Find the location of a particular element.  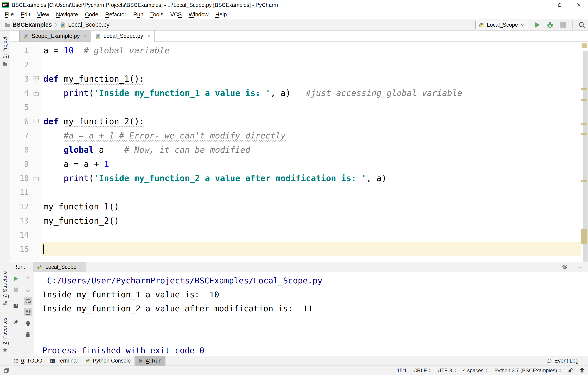

run-tab: Local_Scope is located at coordinates (60, 267).